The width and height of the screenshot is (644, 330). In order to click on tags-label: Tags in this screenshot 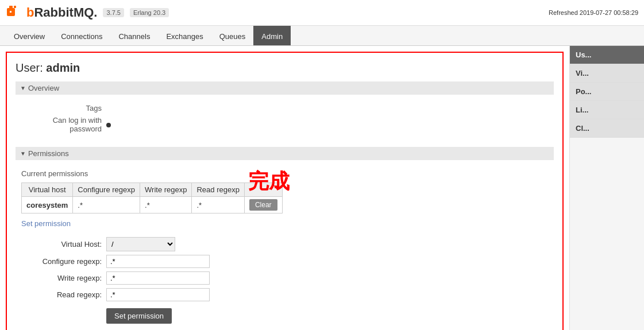, I will do `click(61, 108)`.